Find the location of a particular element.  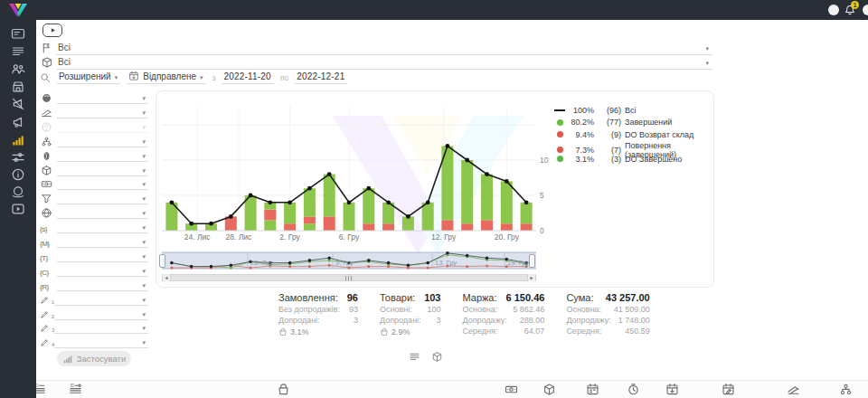

filter-row: {s} is located at coordinates (94, 226).